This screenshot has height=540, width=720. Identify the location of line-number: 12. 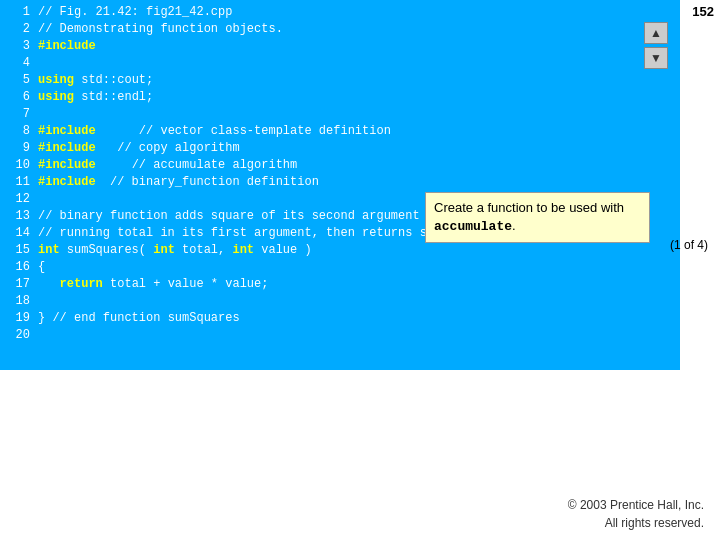
(19, 200).